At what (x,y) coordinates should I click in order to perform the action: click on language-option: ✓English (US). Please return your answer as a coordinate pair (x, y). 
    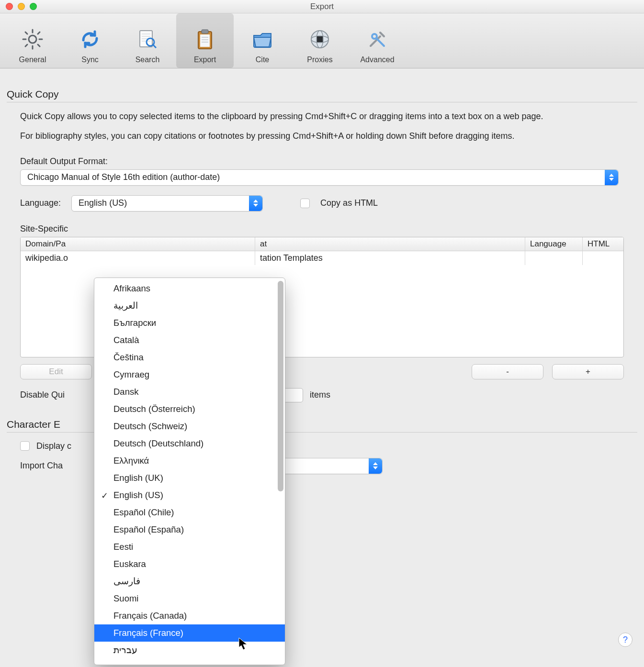
    Looking at the image, I should click on (190, 495).